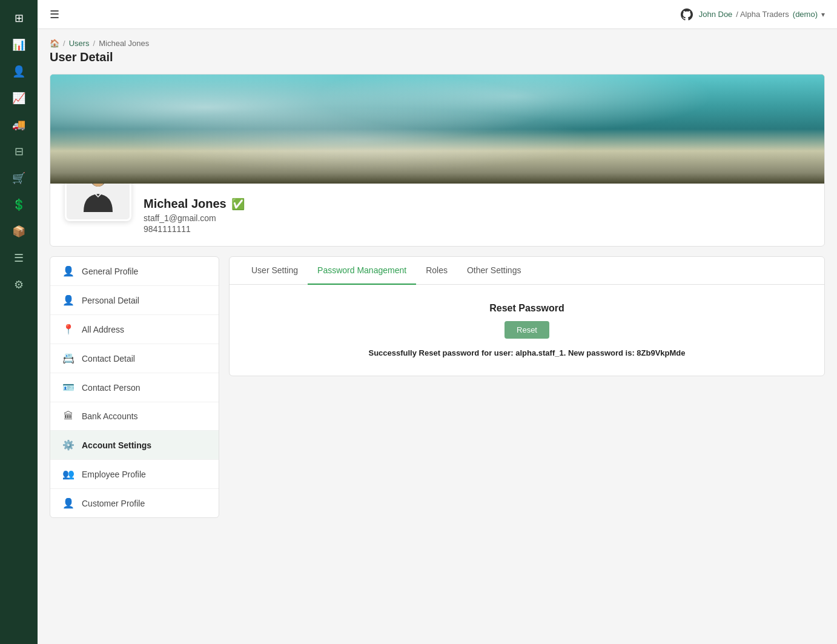 The width and height of the screenshot is (837, 644). What do you see at coordinates (823, 15) in the screenshot?
I see `chevron-down-icon: ▾` at bounding box center [823, 15].